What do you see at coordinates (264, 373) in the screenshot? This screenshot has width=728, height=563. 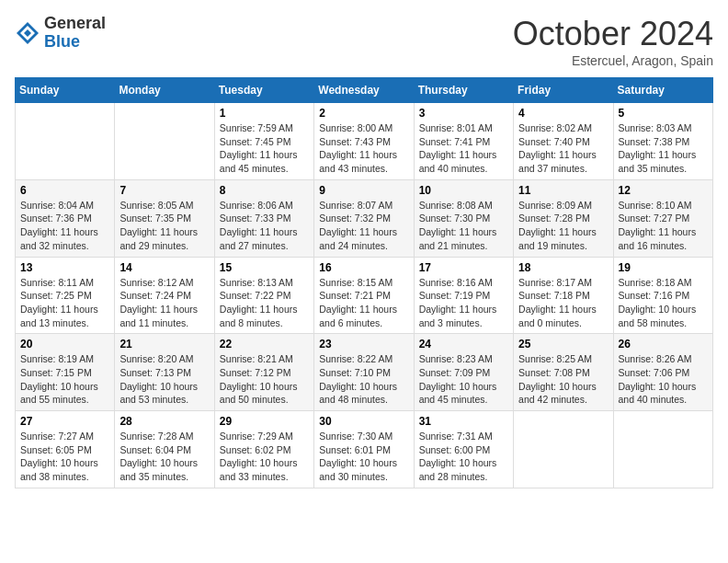 I see `day-cell: 22Sunrise: 8:21 AMSunset: 7:12 PMDayligh…` at bounding box center [264, 373].